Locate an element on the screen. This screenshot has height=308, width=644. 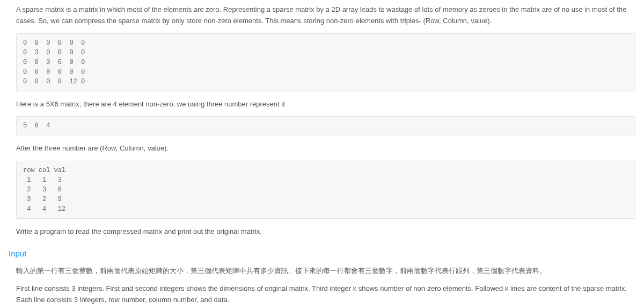
matrix-caption: Here is a 5X6 matrix, there are 4 elemen… is located at coordinates (326, 104).